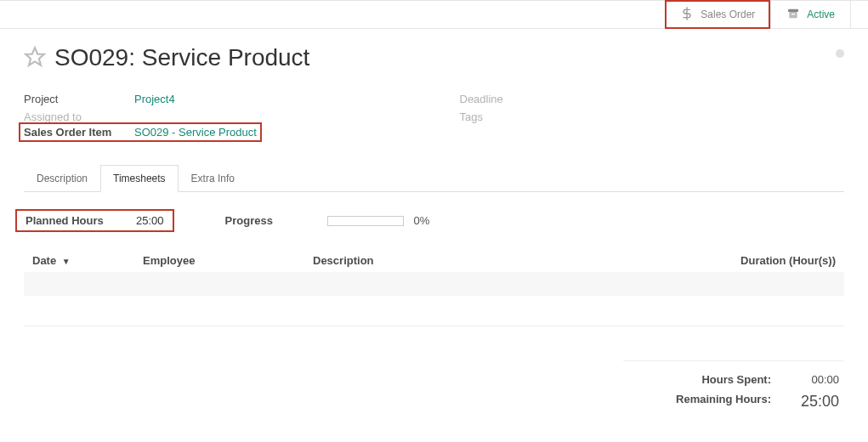 This screenshot has height=442, width=868. Describe the element at coordinates (79, 133) in the screenshot. I see `sales-order-item-label: Sales Order Item` at that location.